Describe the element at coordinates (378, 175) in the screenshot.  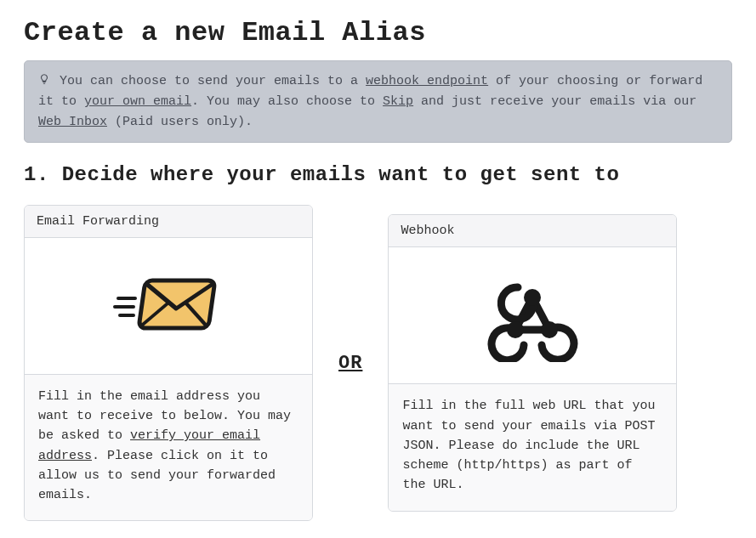
I see `step-1-heading: 1. Decide where your emails want to get …` at that location.